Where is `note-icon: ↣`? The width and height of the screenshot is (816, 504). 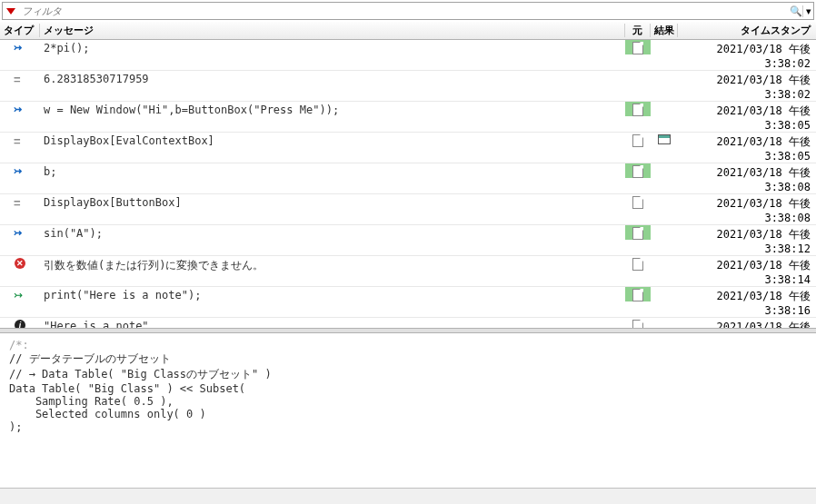
note-icon: ↣ is located at coordinates (20, 295).